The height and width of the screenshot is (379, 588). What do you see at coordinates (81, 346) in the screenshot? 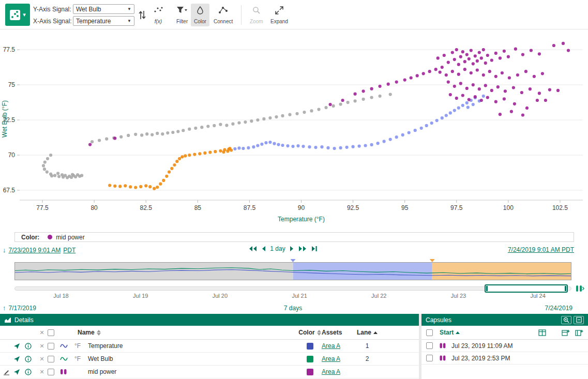
I see `unit-label: °F` at bounding box center [81, 346].